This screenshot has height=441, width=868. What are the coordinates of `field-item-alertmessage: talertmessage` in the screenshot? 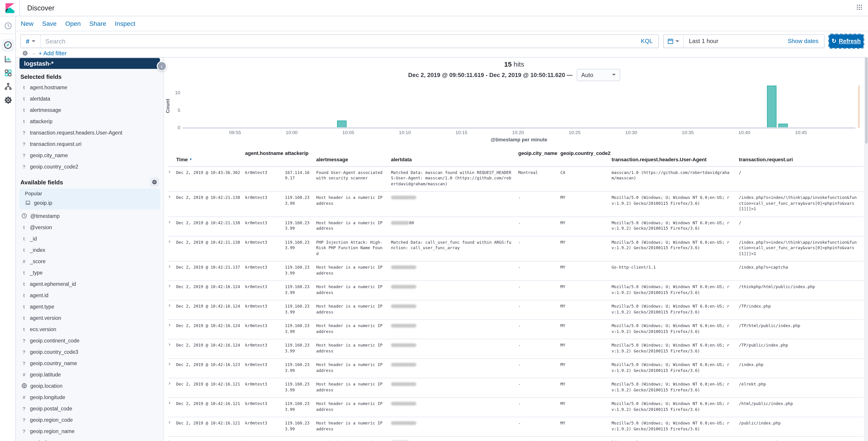 It's located at (90, 110).